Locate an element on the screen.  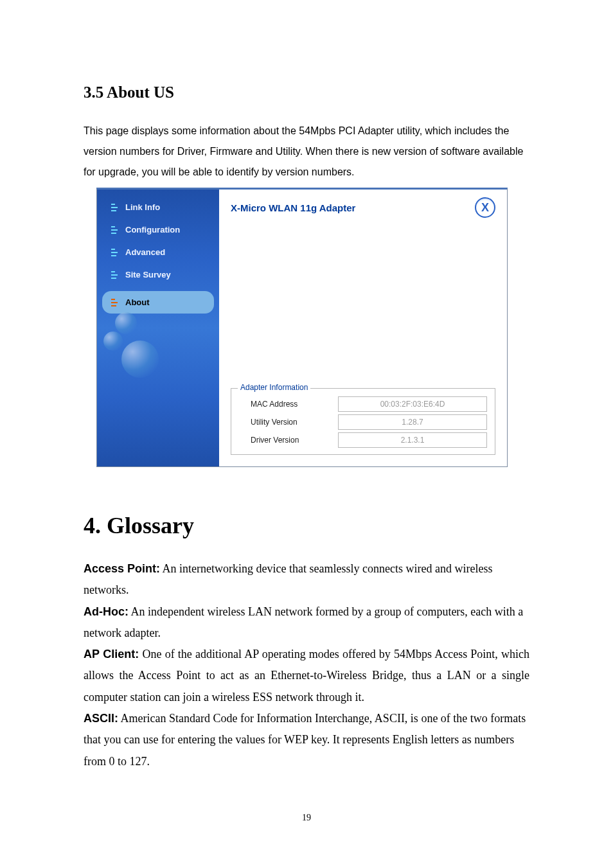
sidebar-item-site-survey: Site Survey is located at coordinates (158, 275).